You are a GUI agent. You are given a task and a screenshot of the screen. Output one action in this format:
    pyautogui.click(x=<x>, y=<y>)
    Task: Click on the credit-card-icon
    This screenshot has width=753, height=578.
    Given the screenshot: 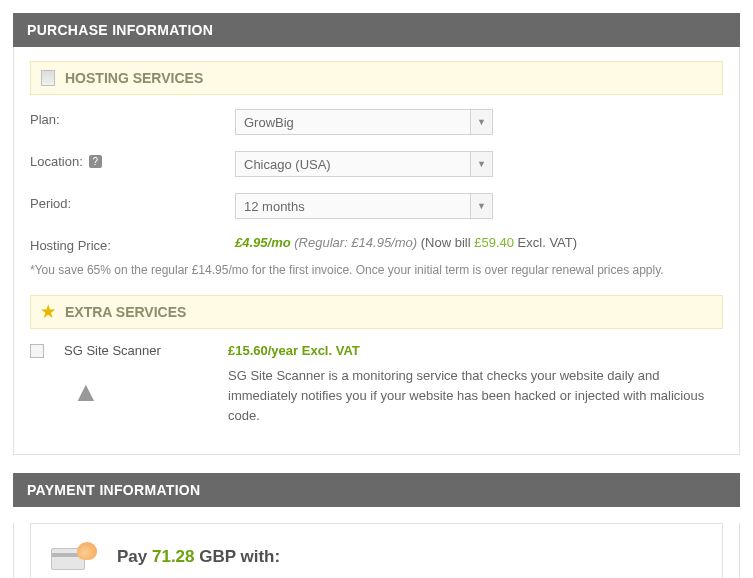 What is the action you would take?
    pyautogui.click(x=74, y=557)
    